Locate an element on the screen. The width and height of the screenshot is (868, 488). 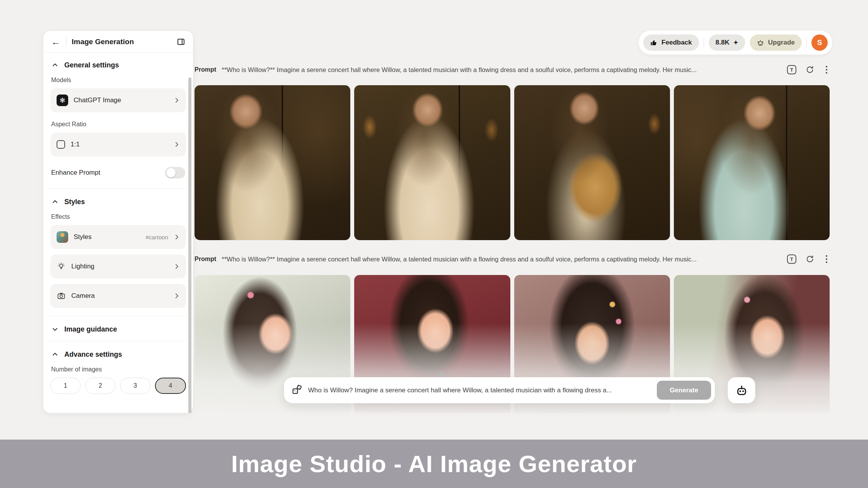
count-option-4-selected: 4 is located at coordinates (170, 386).